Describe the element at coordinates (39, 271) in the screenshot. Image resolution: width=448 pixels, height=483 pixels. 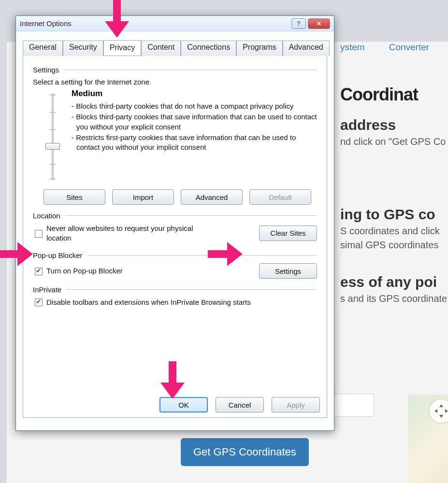
I see `popup-blocker-checkbox` at that location.